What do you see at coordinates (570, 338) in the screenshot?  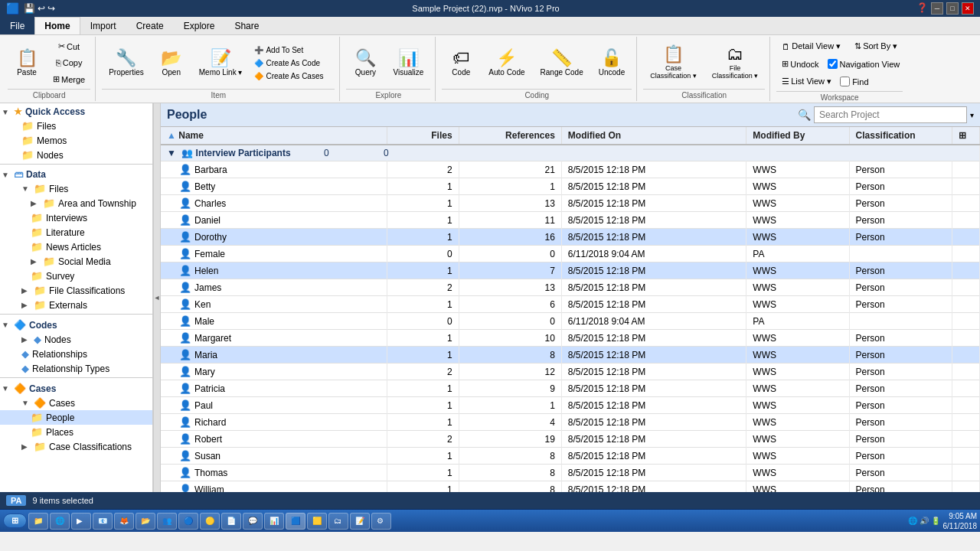 I see `table-row: 👤 Margaret 1 10 8/5/2015 12:18 PM WWS Pe…` at bounding box center [570, 338].